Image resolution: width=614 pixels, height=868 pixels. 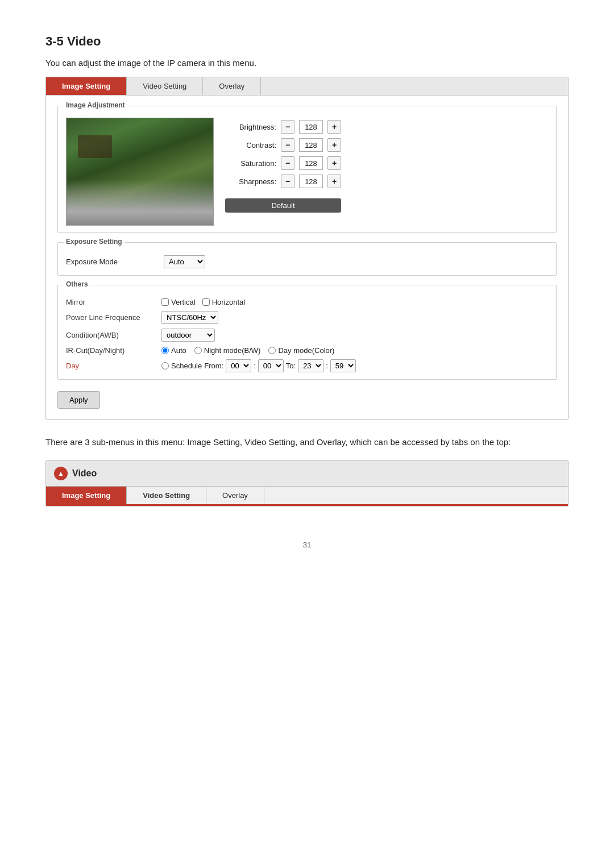 I want to click on brightness-minus: −, so click(x=288, y=127).